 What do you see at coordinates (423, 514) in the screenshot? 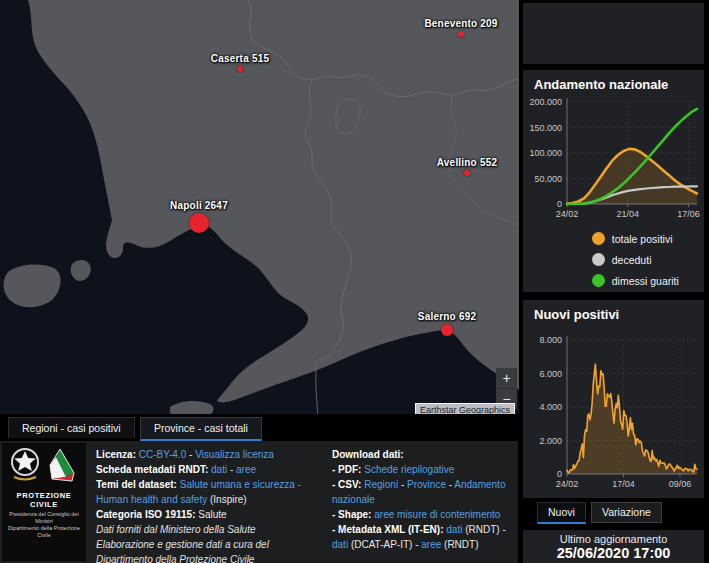
I see `info-line: - Shape: aree misure di contenimento` at bounding box center [423, 514].